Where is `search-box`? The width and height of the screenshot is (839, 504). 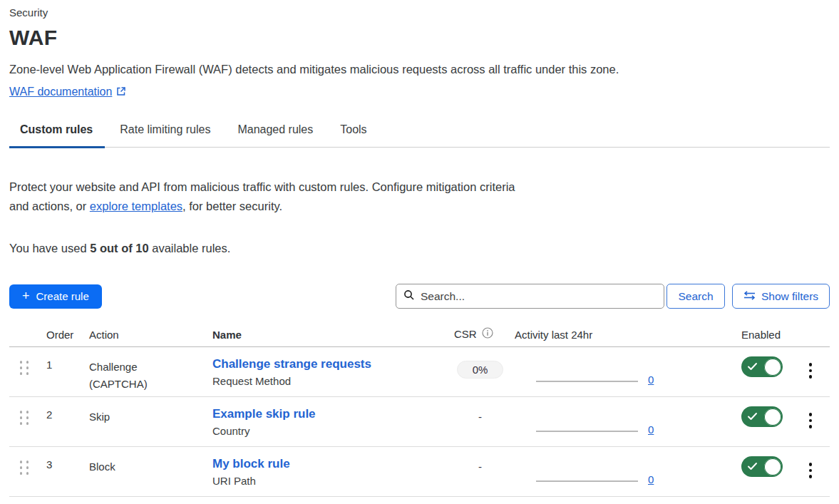
search-box is located at coordinates (530, 297).